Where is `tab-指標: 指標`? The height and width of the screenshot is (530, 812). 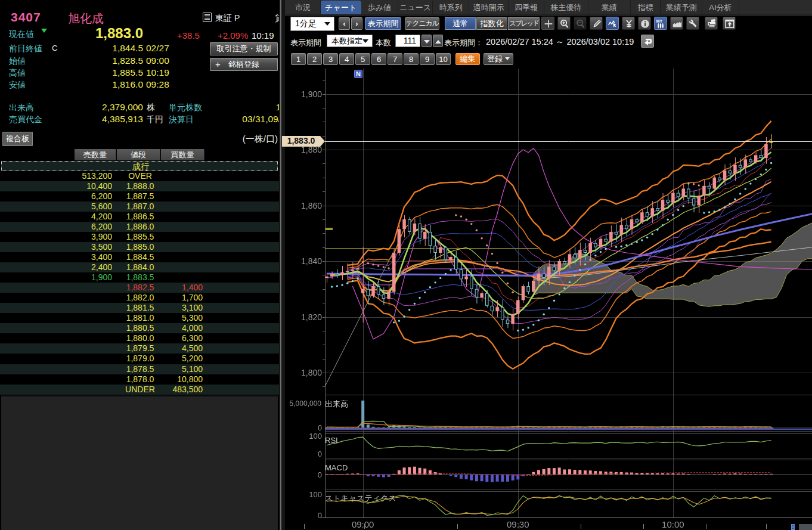 tab-指標: 指標 is located at coordinates (646, 7).